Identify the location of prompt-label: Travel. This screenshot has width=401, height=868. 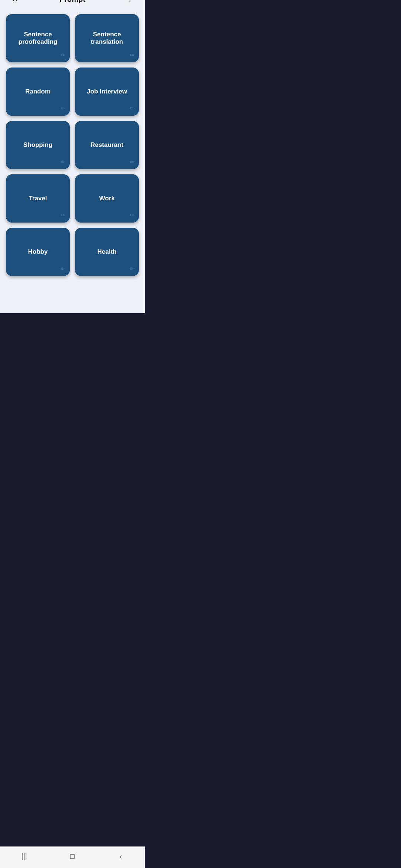
(38, 198).